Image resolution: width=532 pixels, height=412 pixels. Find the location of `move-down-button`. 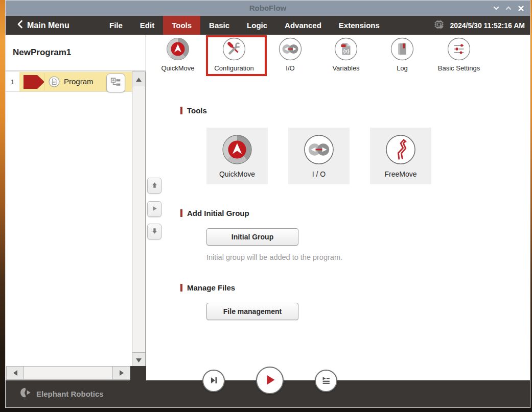

move-down-button is located at coordinates (154, 232).